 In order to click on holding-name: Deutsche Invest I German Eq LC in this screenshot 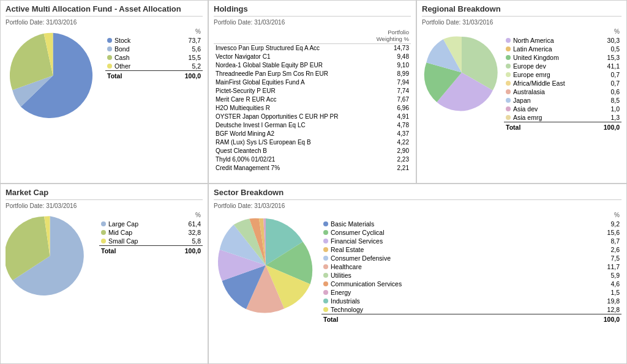, I will do `click(290, 125)`.